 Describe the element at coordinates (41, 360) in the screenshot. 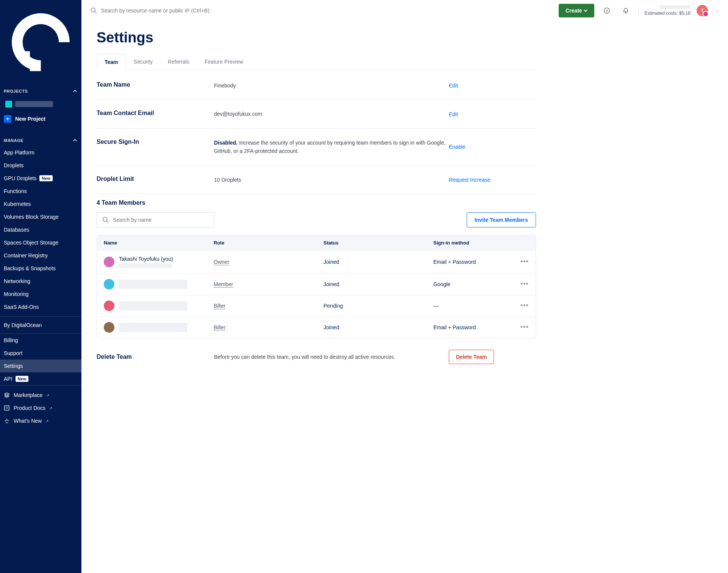

I see `sidebar-lower-list: BillingSupportSettingsAPINew` at that location.